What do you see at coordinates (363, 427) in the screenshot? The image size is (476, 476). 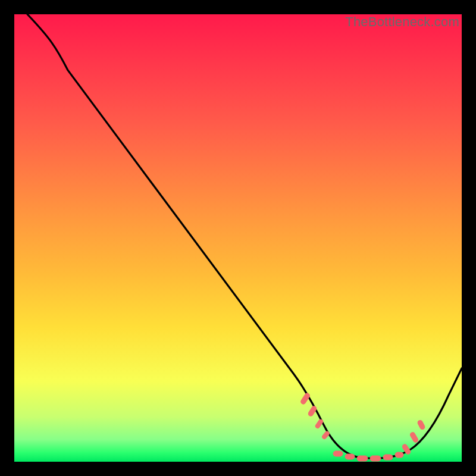 I see `marker-cluster` at bounding box center [363, 427].